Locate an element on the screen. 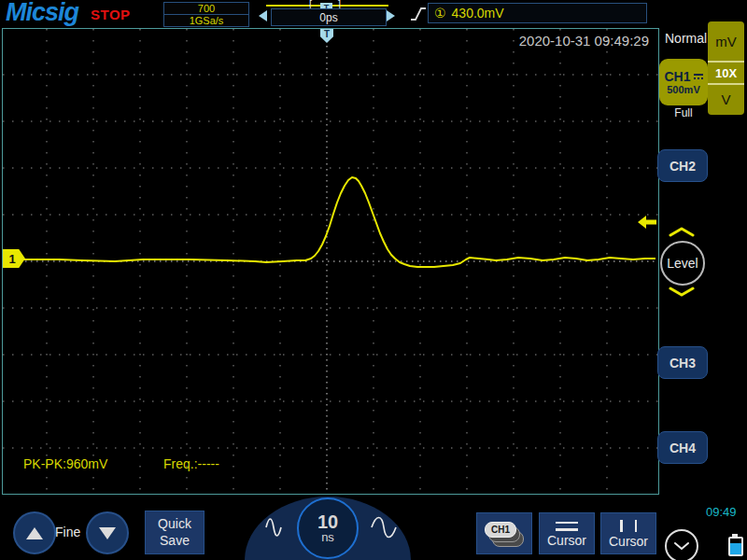 This screenshot has width=747, height=560. vertical-unit-column: mV 10X V is located at coordinates (726, 68).